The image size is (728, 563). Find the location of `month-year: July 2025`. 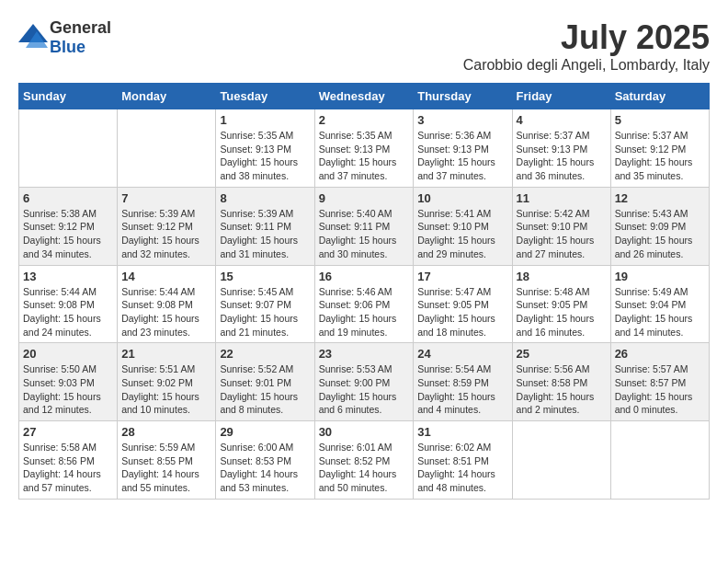

month-year: July 2025 is located at coordinates (586, 38).